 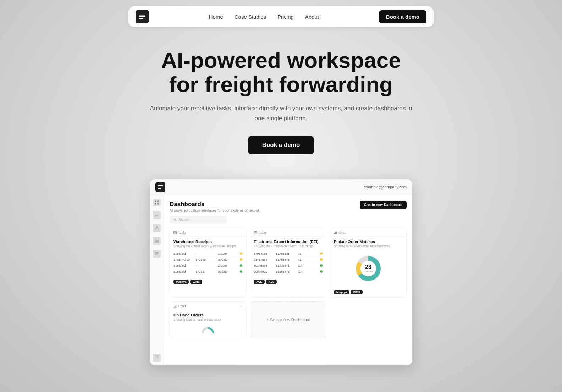 What do you see at coordinates (368, 242) in the screenshot?
I see `card-title-3: Pickup Order Matches` at bounding box center [368, 242].